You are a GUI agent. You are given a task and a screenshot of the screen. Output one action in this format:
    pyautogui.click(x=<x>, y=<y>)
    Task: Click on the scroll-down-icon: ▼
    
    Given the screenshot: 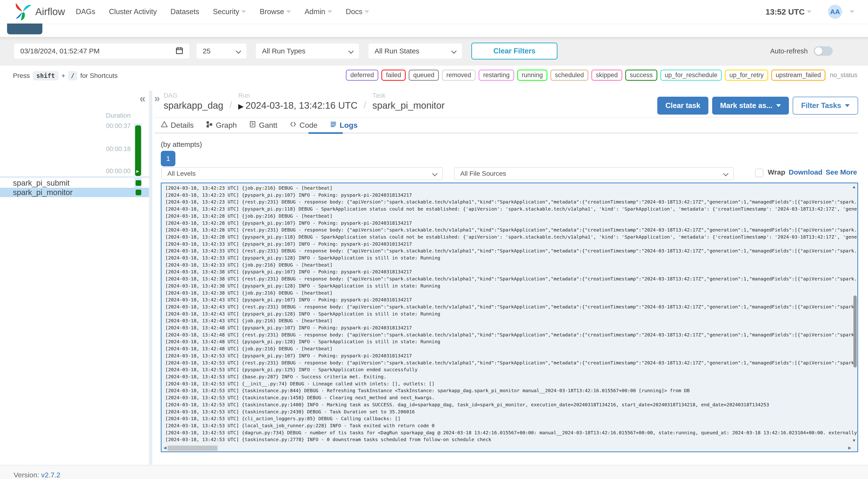 What is the action you would take?
    pyautogui.click(x=854, y=441)
    